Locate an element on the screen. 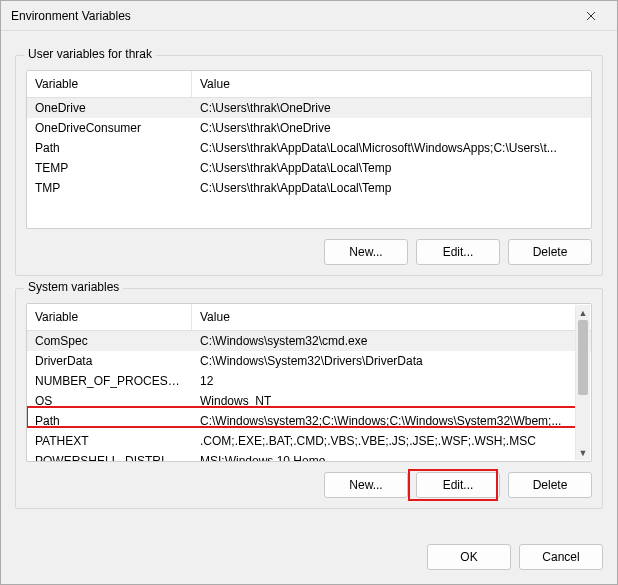 The image size is (618, 585). titlebar: Environment Variables is located at coordinates (309, 16).